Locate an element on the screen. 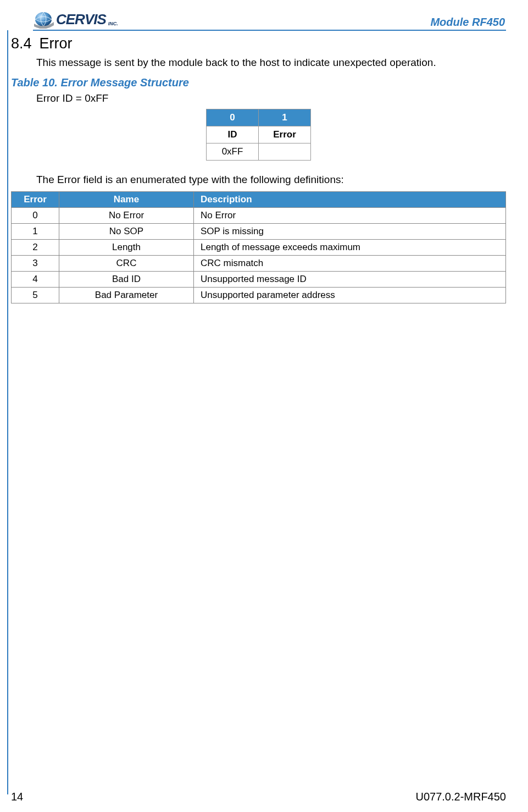  table-row: 5Bad ParameterUnsupported parameter addr… is located at coordinates (259, 296).